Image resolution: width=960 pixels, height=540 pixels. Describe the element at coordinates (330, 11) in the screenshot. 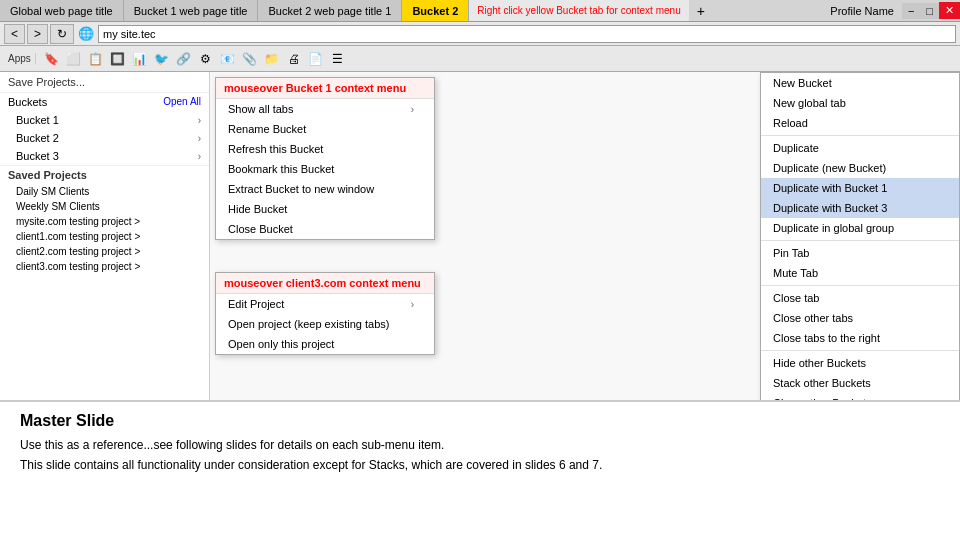

I see `tab-bucket2-title1-label: Bucket 2 web page title 1` at that location.